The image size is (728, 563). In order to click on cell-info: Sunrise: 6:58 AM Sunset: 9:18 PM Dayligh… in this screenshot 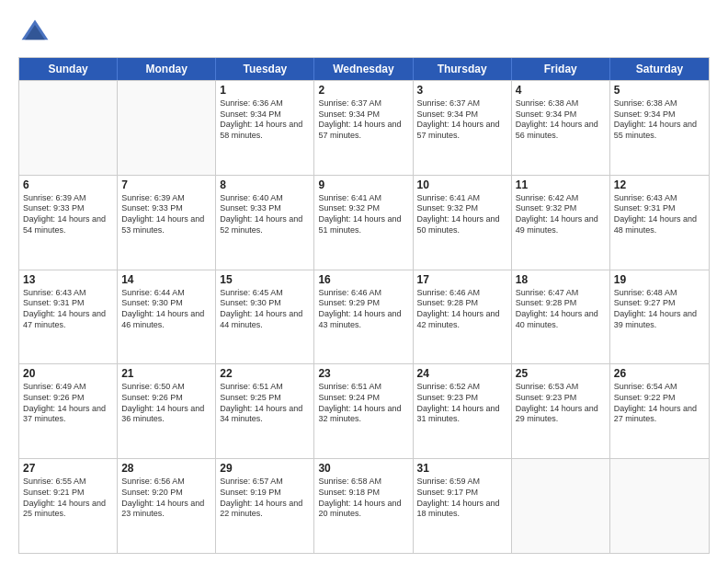, I will do `click(363, 499)`.